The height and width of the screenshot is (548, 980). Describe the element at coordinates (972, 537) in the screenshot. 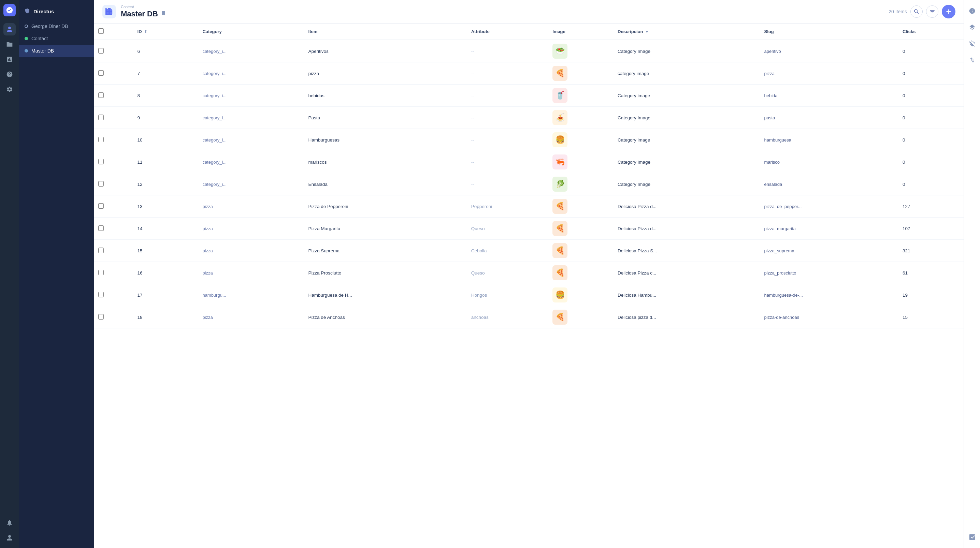

I see `add-task-icon` at that location.